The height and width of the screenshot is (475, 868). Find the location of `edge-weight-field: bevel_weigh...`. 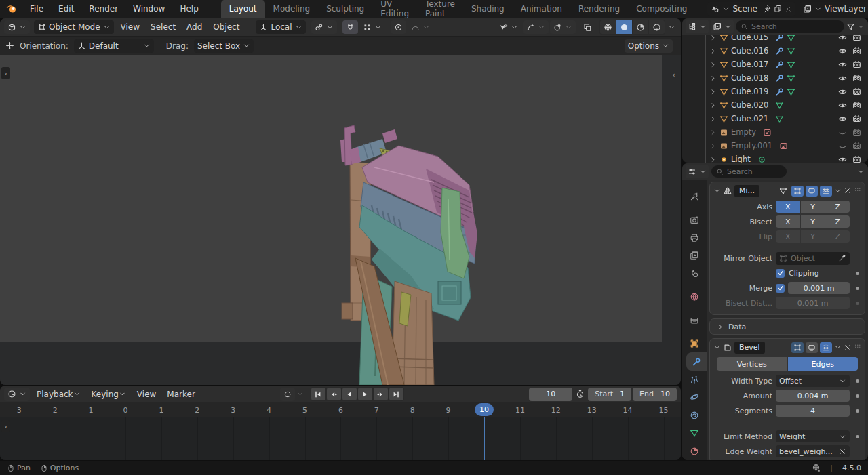

edge-weight-field: bevel_weigh... is located at coordinates (812, 451).